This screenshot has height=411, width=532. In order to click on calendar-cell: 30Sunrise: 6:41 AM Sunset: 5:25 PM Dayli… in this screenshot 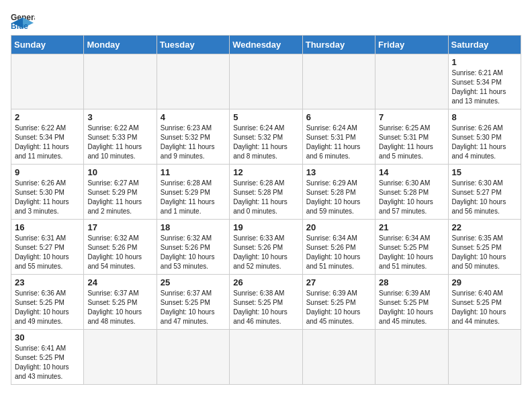, I will do `click(48, 357)`.